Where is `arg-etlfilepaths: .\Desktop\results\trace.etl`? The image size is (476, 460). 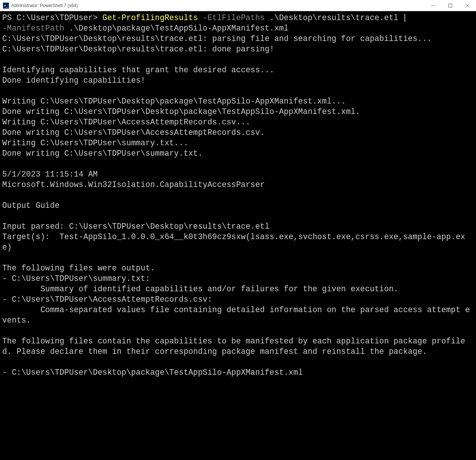
arg-etlfilepaths: .\Desktop\results\trace.etl is located at coordinates (334, 18).